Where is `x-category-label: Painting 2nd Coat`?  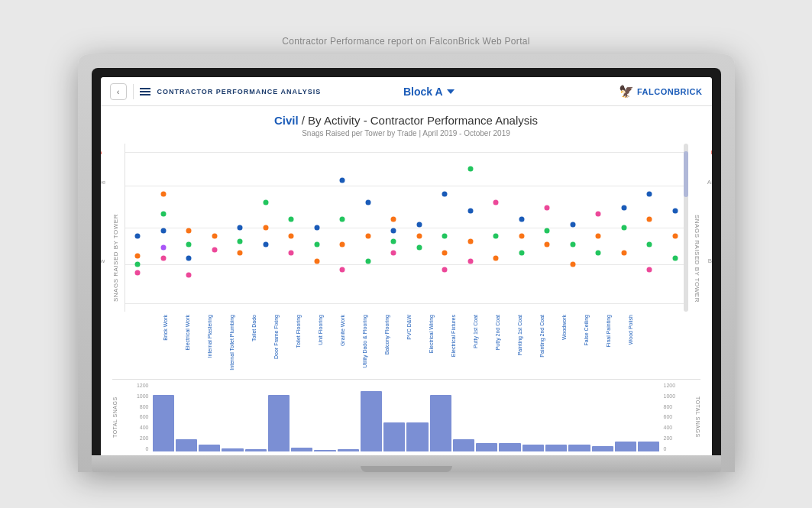
x-category-label: Painting 2nd Coat is located at coordinates (550, 336).